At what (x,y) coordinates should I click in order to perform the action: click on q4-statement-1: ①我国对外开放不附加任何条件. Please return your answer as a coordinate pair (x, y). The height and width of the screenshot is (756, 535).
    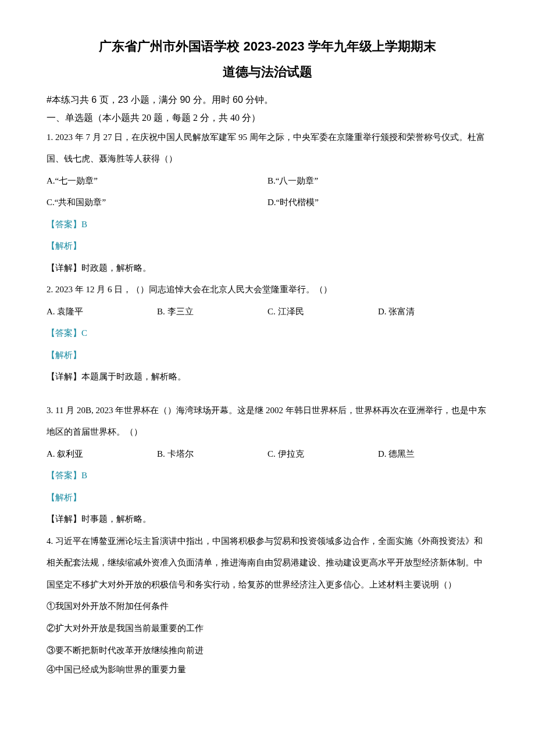
    Looking at the image, I should click on (268, 607).